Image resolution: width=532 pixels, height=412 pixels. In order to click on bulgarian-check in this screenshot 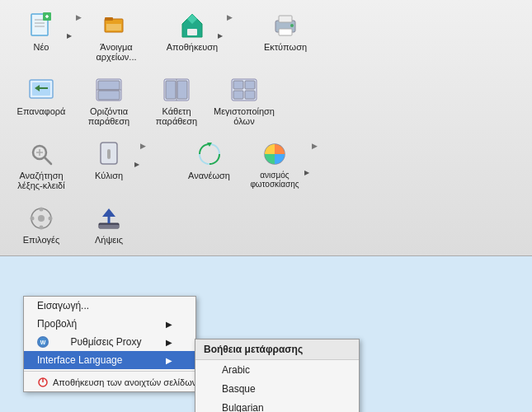, I will do `click(213, 407)`.